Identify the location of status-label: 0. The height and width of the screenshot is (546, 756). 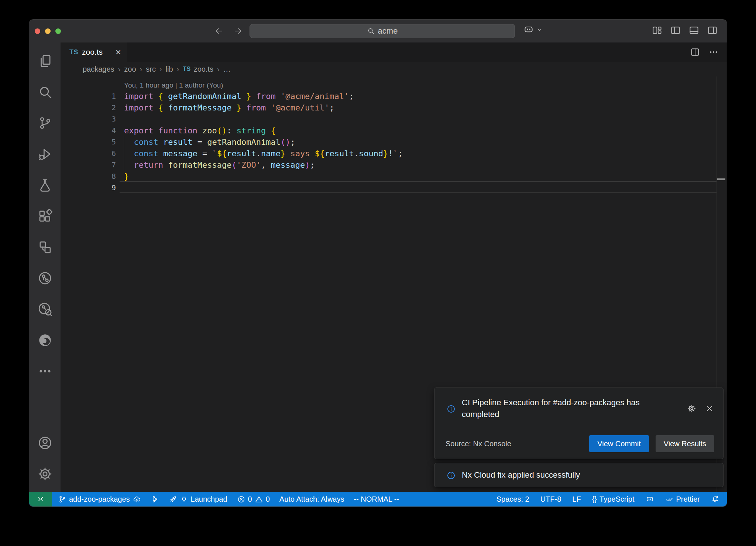
(268, 499).